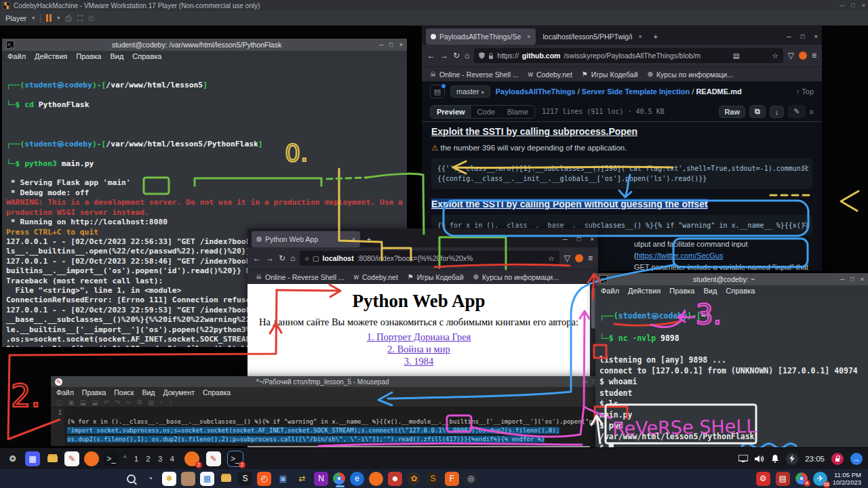 The width and height of the screenshot is (868, 488). I want to click on terminal-titlebar: >_ student@codeby: /var/www/html/lesson5…, so click(205, 45).